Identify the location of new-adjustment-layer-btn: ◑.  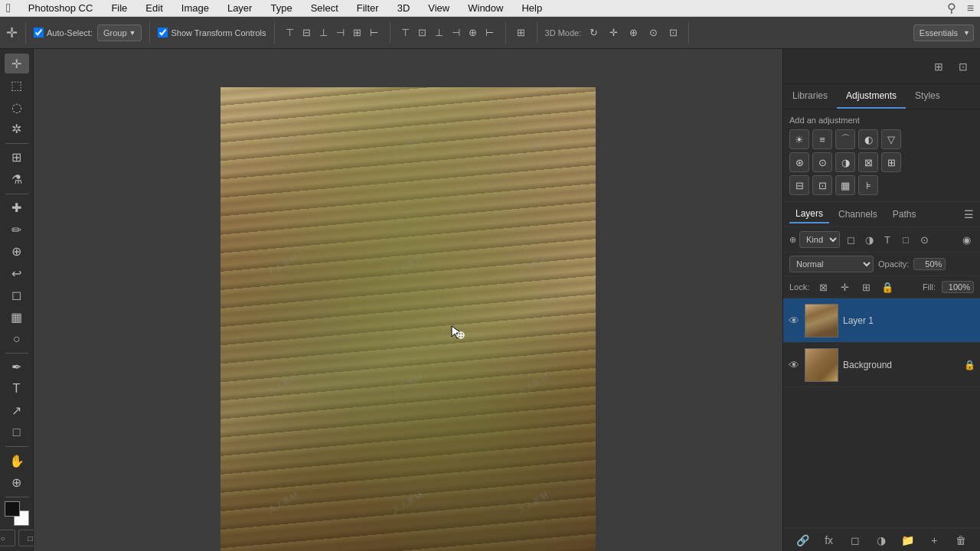
(881, 540).